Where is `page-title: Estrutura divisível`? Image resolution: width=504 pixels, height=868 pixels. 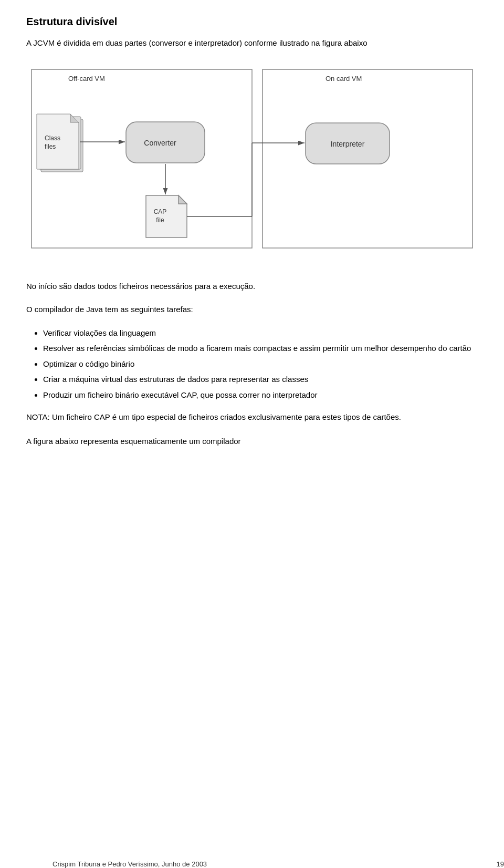 page-title: Estrutura divisível is located at coordinates (252, 22).